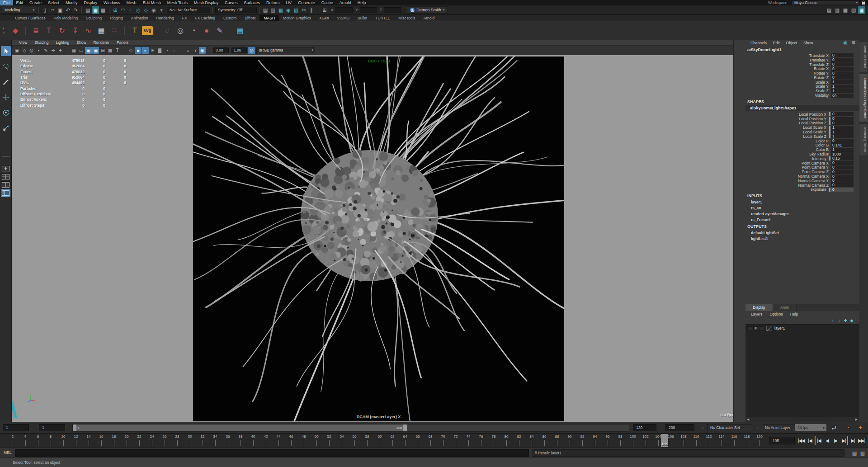 Image resolution: width=868 pixels, height=467 pixels. Describe the element at coordinates (230, 18) in the screenshot. I see `shelf-tab-custom: Custom` at that location.